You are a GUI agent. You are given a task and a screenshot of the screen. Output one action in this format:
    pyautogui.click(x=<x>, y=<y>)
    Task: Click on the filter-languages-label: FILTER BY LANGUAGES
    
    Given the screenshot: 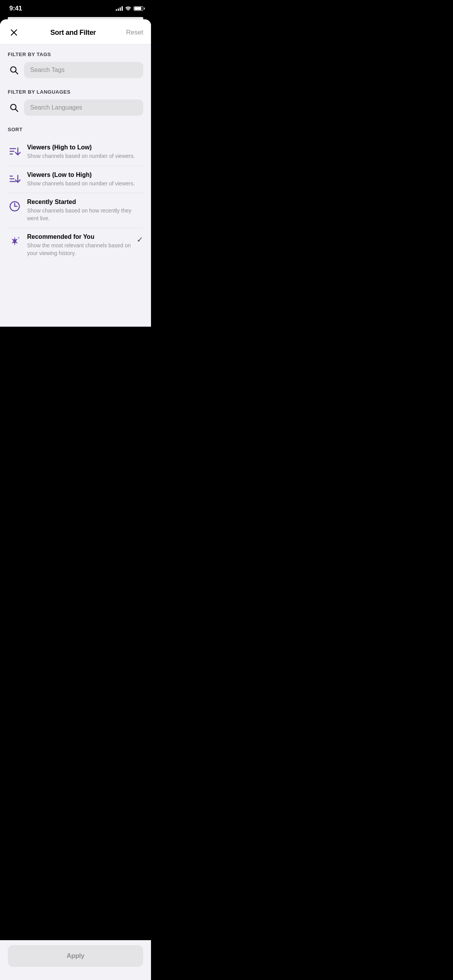 What is the action you would take?
    pyautogui.click(x=76, y=92)
    